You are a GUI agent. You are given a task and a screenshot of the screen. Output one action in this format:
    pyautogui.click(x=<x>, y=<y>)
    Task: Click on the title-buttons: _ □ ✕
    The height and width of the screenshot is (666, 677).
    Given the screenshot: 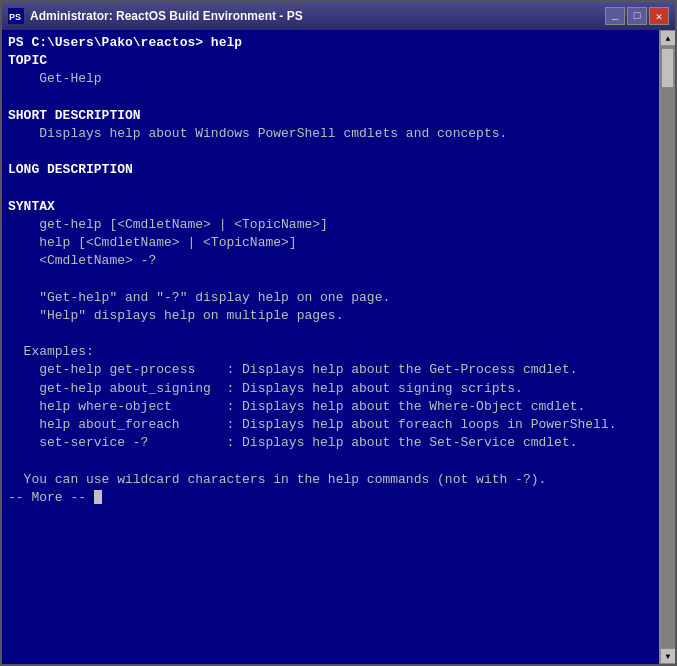 What is the action you would take?
    pyautogui.click(x=637, y=16)
    